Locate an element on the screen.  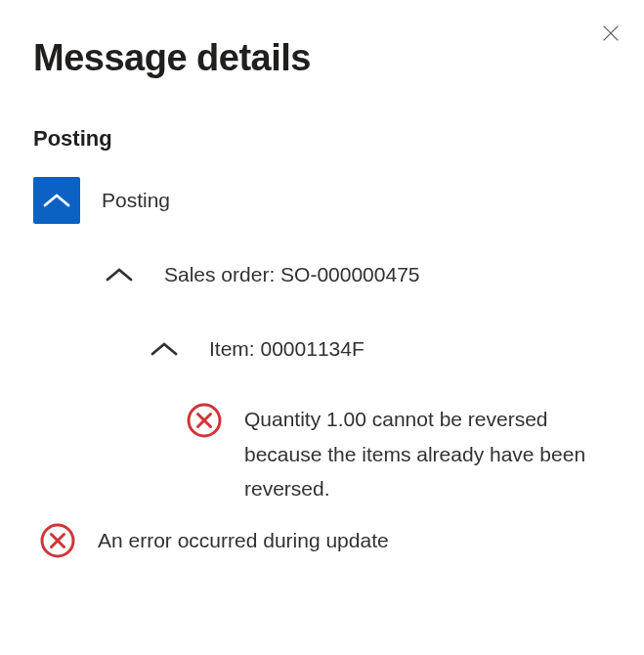
tree-node-root: Posting is located at coordinates (322, 200).